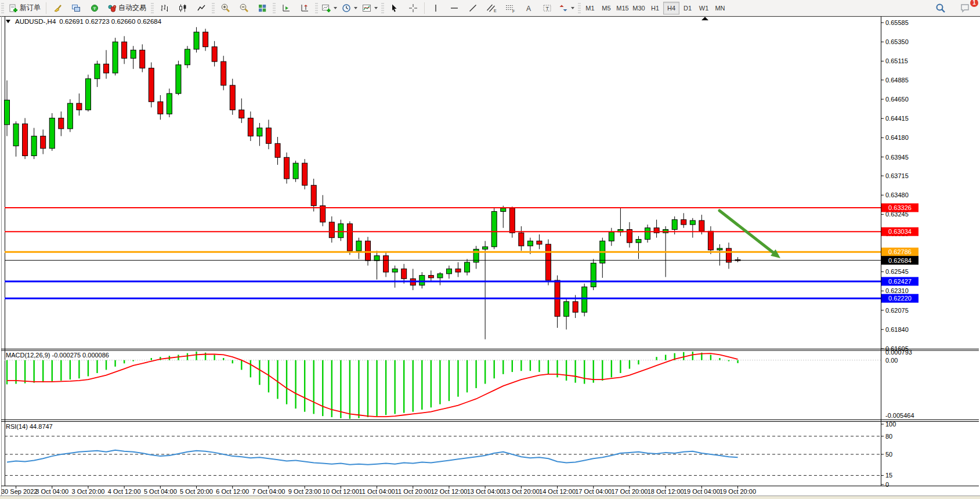 Image resolution: width=980 pixels, height=499 pixels. I want to click on timeframe-m1-button: M1, so click(590, 8).